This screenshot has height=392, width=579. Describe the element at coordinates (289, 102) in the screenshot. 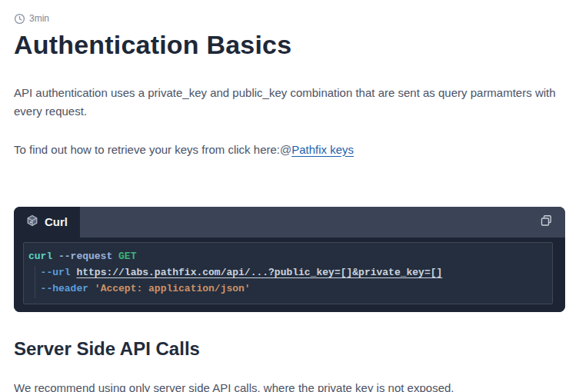

I see `intro-paragraph: API authentication uses a private_key an…` at that location.